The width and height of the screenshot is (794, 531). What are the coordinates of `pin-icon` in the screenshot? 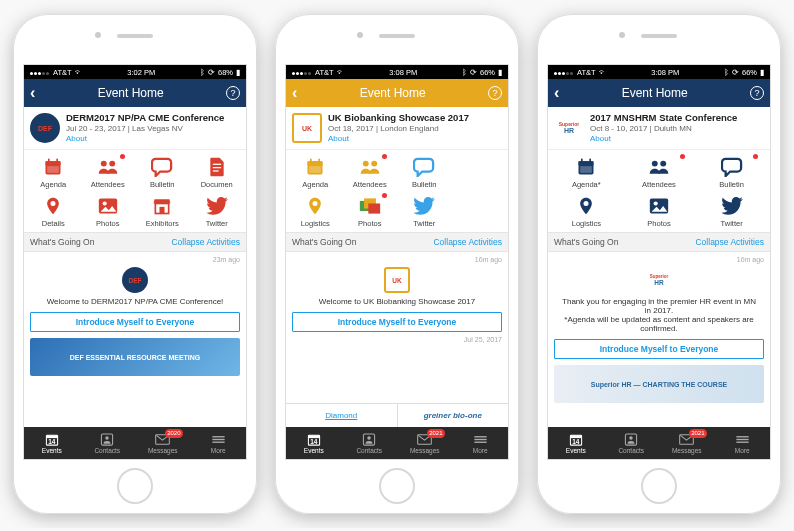 It's located at (315, 206).